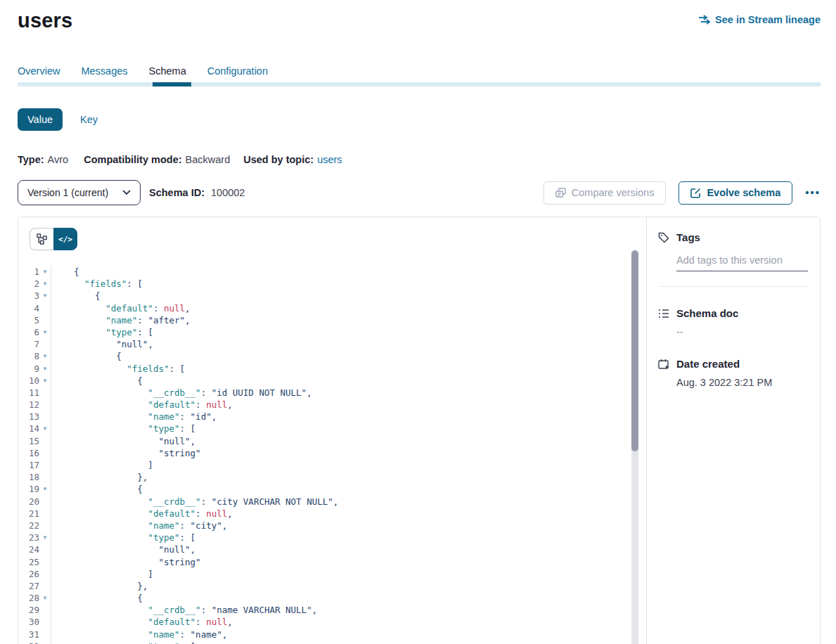  Describe the element at coordinates (29, 622) in the screenshot. I see `line-number: 30` at that location.